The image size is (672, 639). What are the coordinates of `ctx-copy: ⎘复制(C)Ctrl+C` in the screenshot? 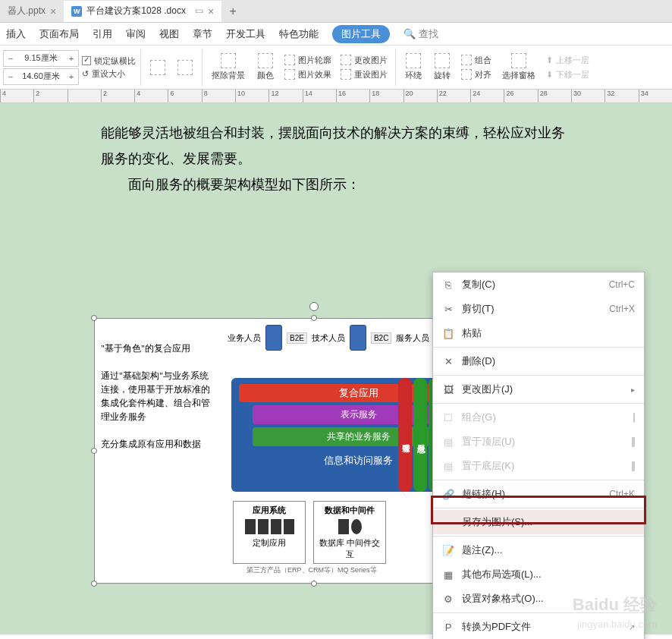 It's located at (539, 285).